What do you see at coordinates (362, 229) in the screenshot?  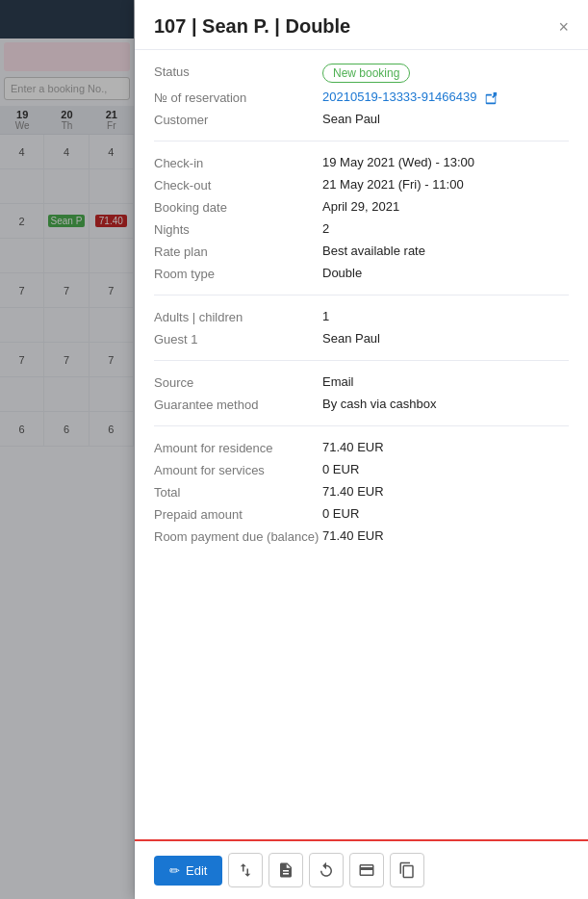 I see `nights-row: Nights 2` at bounding box center [362, 229].